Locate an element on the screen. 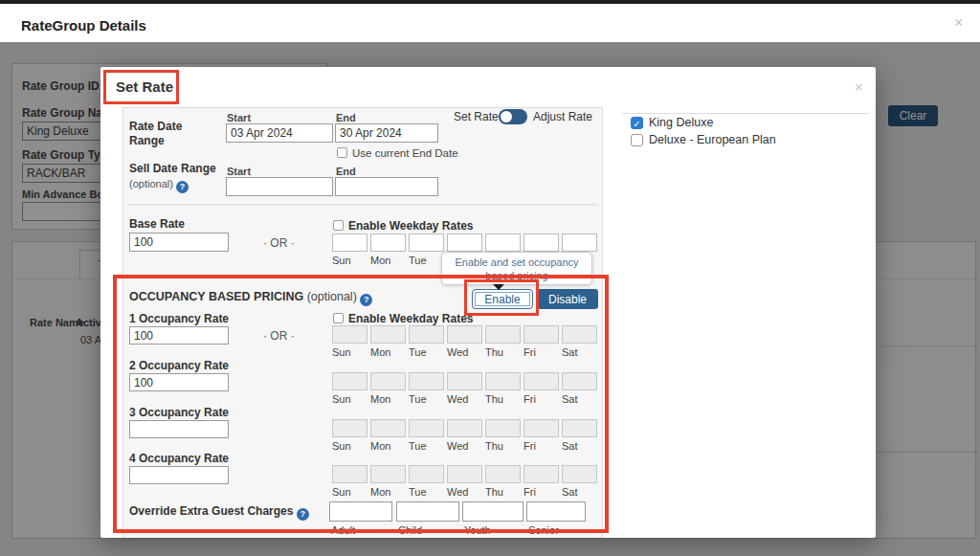 This screenshot has width=980, height=556. occupancy-1-weekday-row: SunMonTueWedThuFriSat is located at coordinates (465, 342).